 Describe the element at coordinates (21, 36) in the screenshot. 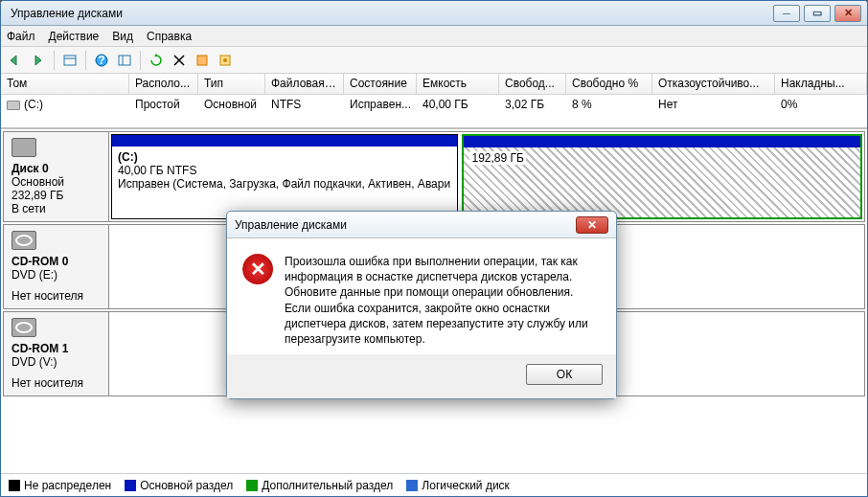

I see `menu-file: Файл` at that location.